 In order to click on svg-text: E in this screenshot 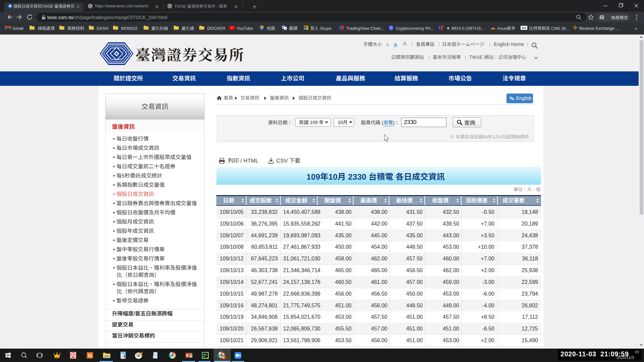, I will do `click(223, 357)`.